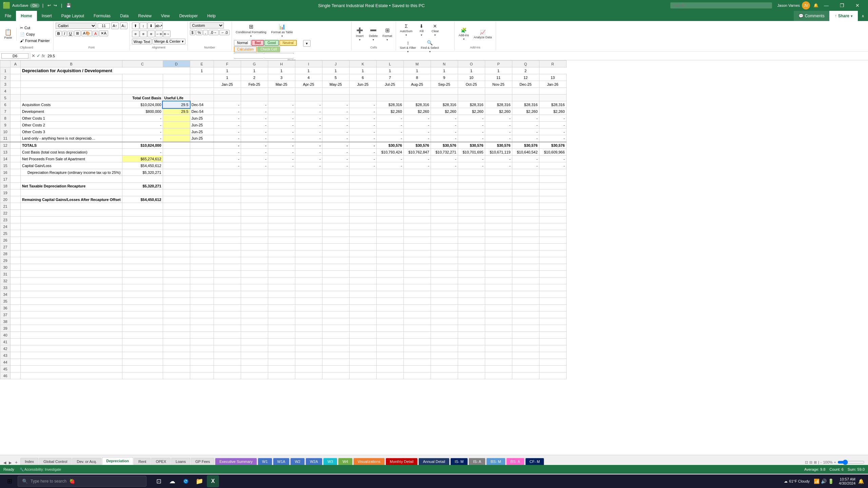 This screenshot has height=488, width=868. Describe the element at coordinates (251, 30) in the screenshot. I see `conditional-formatting-btn: ⊞ Conditional Formatting ▾` at that location.